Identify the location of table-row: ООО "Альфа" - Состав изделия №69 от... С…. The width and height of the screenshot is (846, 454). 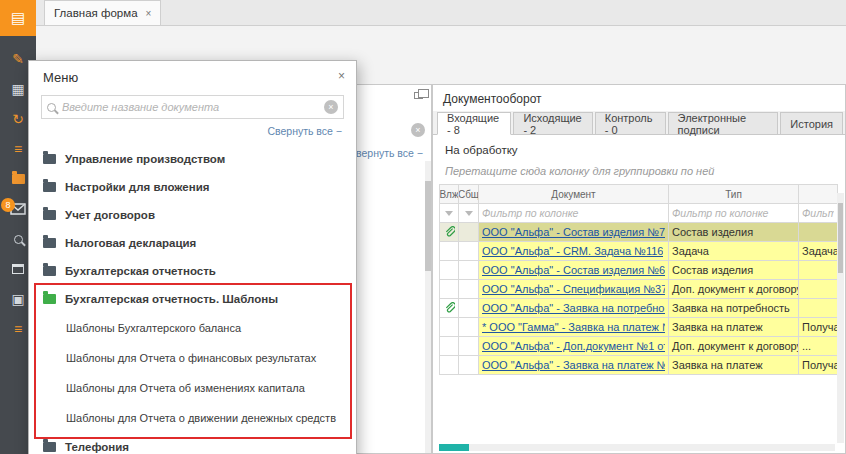
(638, 270).